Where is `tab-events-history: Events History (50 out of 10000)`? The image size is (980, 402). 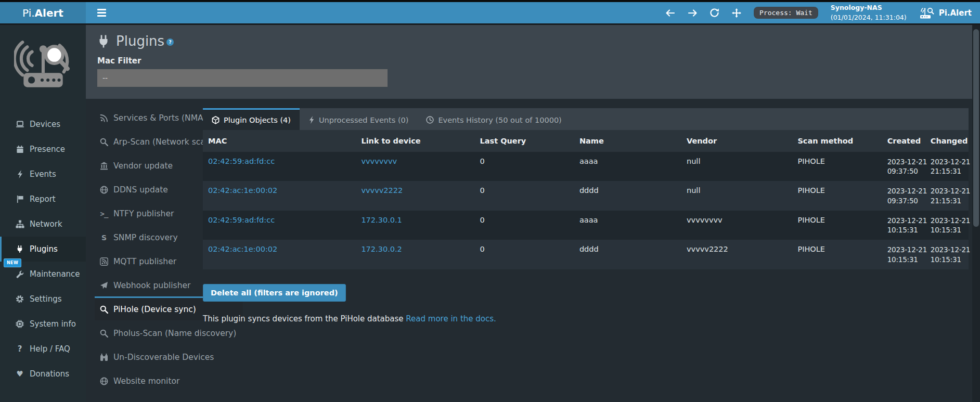
tab-events-history: Events History (50 out of 10000) is located at coordinates (494, 119).